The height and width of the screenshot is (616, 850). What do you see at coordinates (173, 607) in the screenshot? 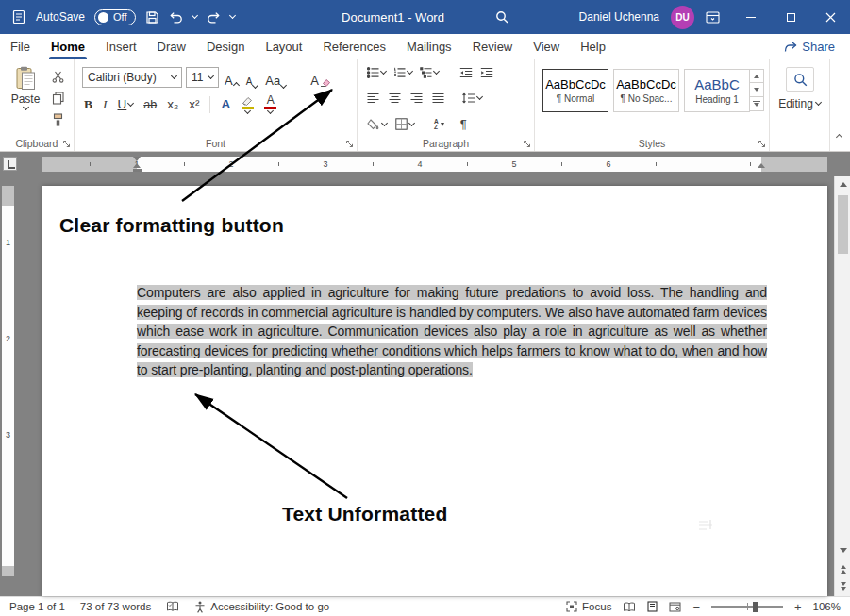
I see `proofing-status` at bounding box center [173, 607].